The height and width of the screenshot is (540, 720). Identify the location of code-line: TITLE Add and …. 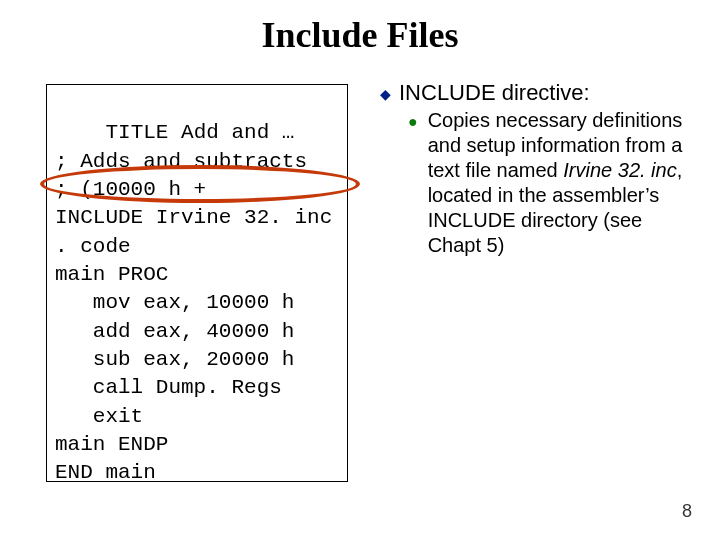
(200, 132).